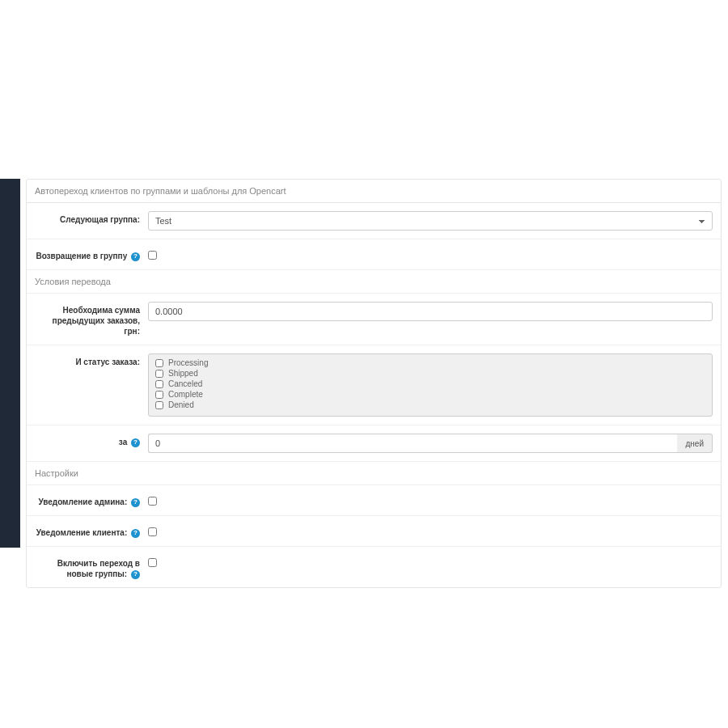  Describe the element at coordinates (374, 501) in the screenshot. I see `admin-notify-row: Уведомление админа: ?` at that location.